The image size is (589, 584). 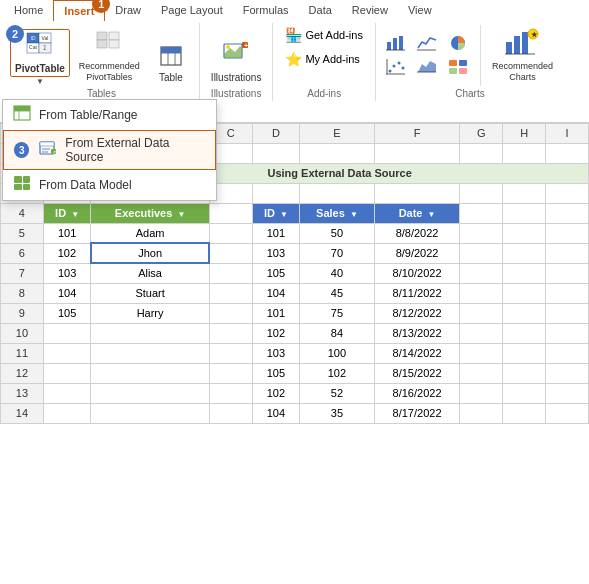 What do you see at coordinates (320, 10) in the screenshot?
I see `tab-data: Data` at bounding box center [320, 10].